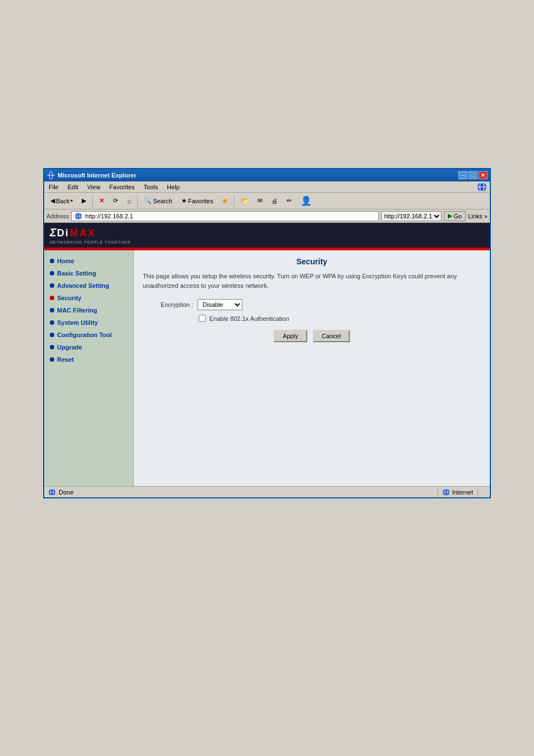  What do you see at coordinates (97, 175) in the screenshot?
I see `window-title: Microsoft Internet Explorer` at bounding box center [97, 175].